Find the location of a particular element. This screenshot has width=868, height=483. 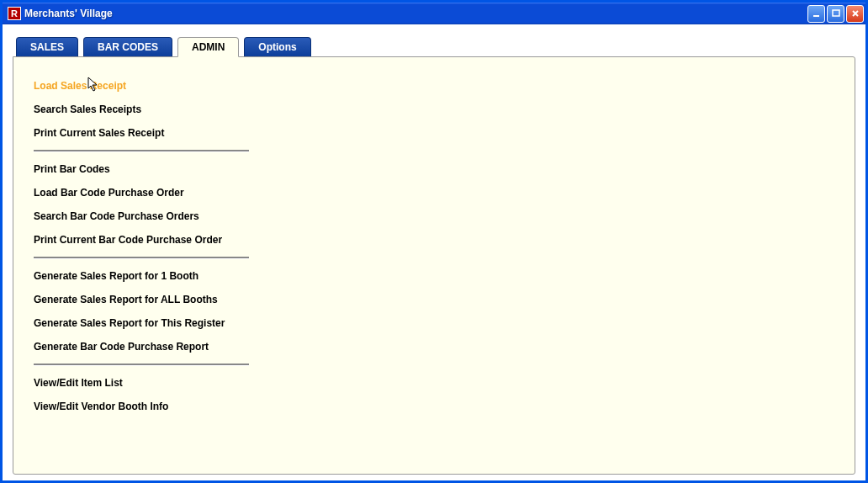

menu-view-edit-item-list: View/Edit Item List is located at coordinates (141, 383).